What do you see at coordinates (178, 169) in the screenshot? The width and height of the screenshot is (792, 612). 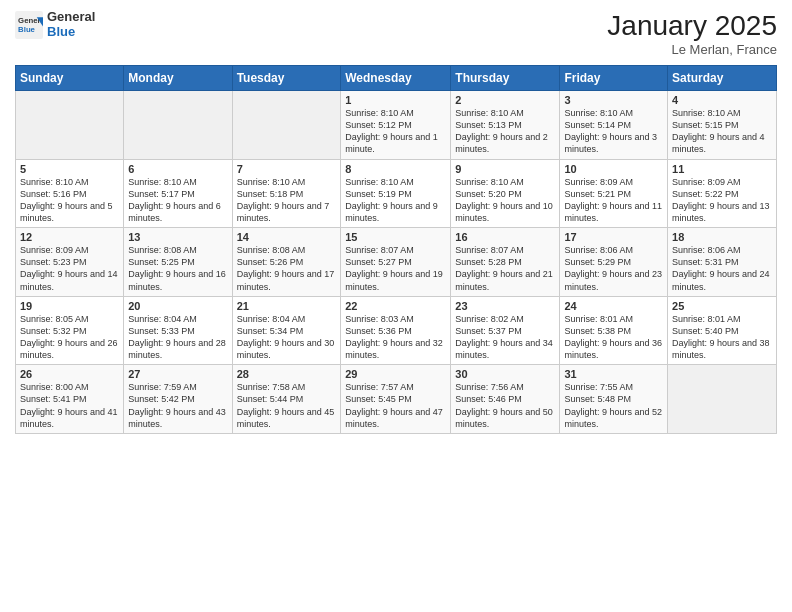 I see `day-number: 6` at bounding box center [178, 169].